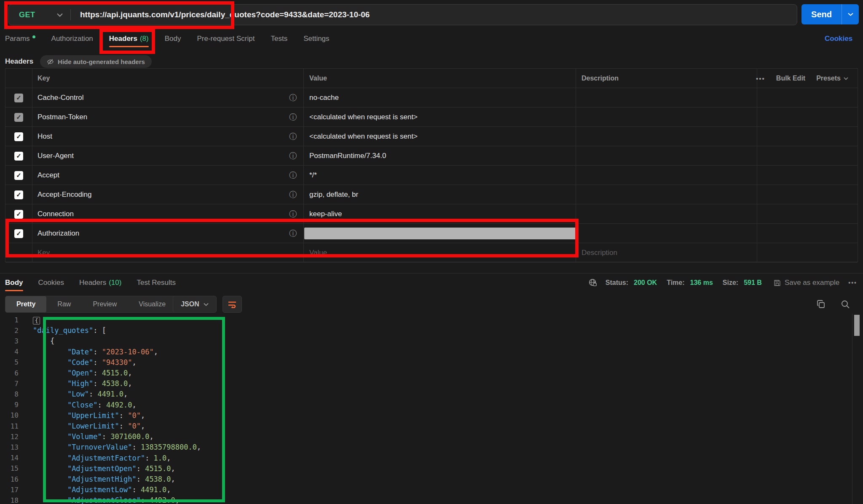 The width and height of the screenshot is (863, 504). Describe the element at coordinates (27, 15) in the screenshot. I see `method-label: GET` at that location.